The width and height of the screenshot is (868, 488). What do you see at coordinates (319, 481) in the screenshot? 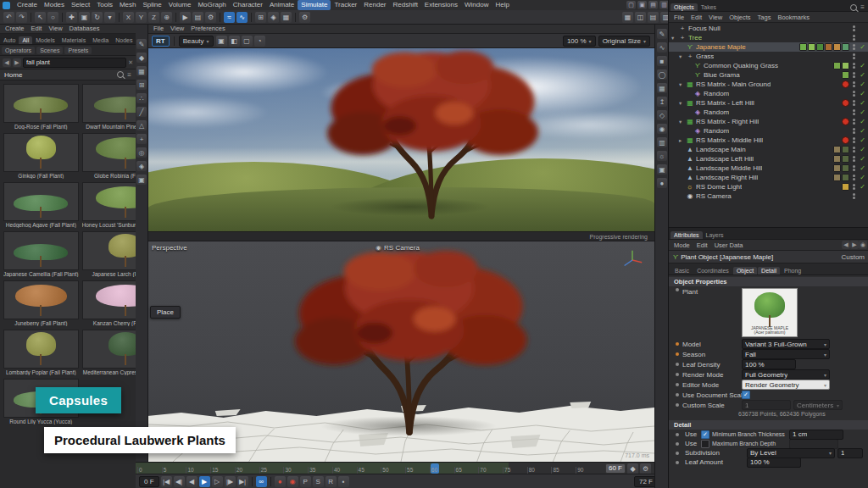
I see `keyframe-scale-button: S` at bounding box center [319, 481].